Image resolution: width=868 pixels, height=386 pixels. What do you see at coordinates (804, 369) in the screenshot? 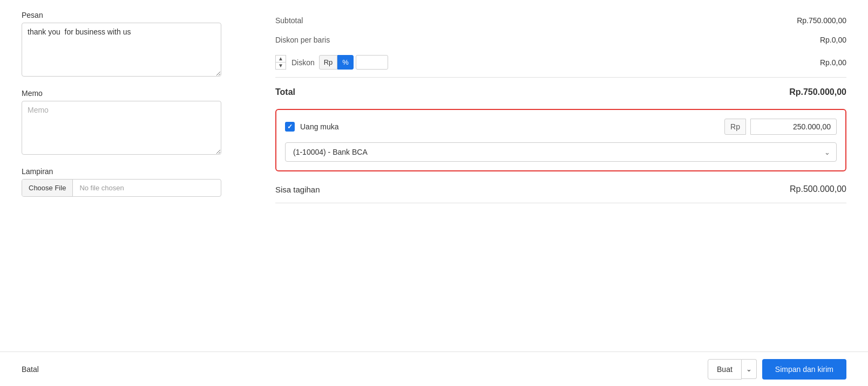
I see `simpan-dan-kirim-button: Simpan dan kirim` at bounding box center [804, 369].